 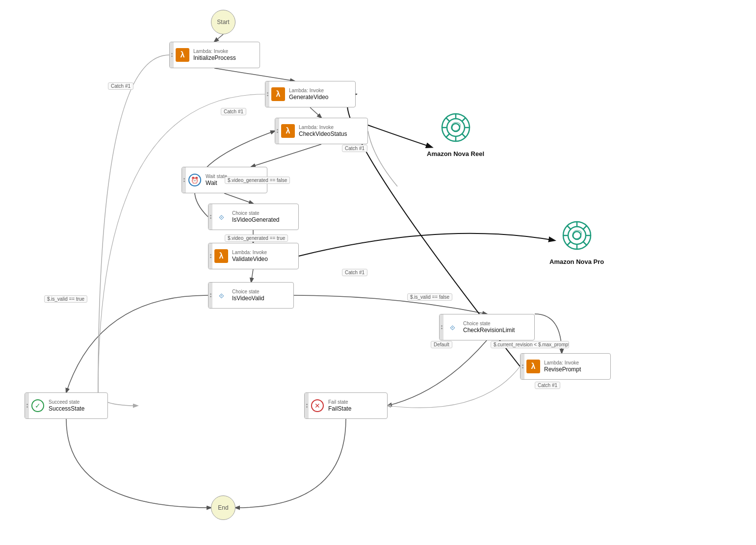 What do you see at coordinates (223, 508) in the screenshot?
I see `end-node: End` at bounding box center [223, 508].